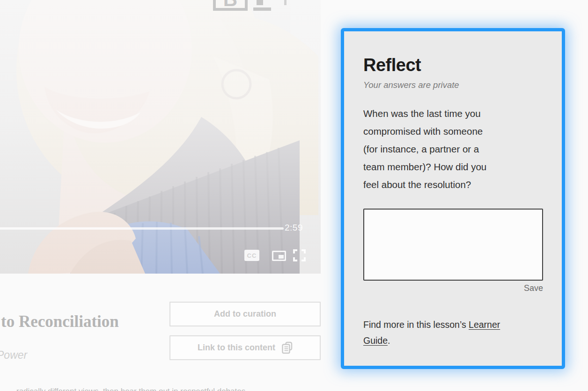  Describe the element at coordinates (262, 9) in the screenshot. I see `logo-letter-t-bar` at that location.